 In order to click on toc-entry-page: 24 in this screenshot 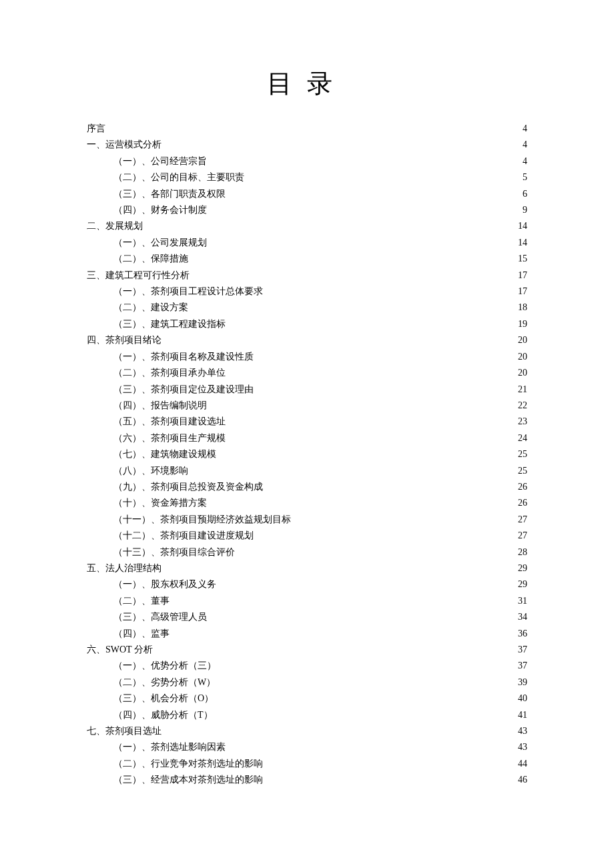, I will do `click(522, 438)`.